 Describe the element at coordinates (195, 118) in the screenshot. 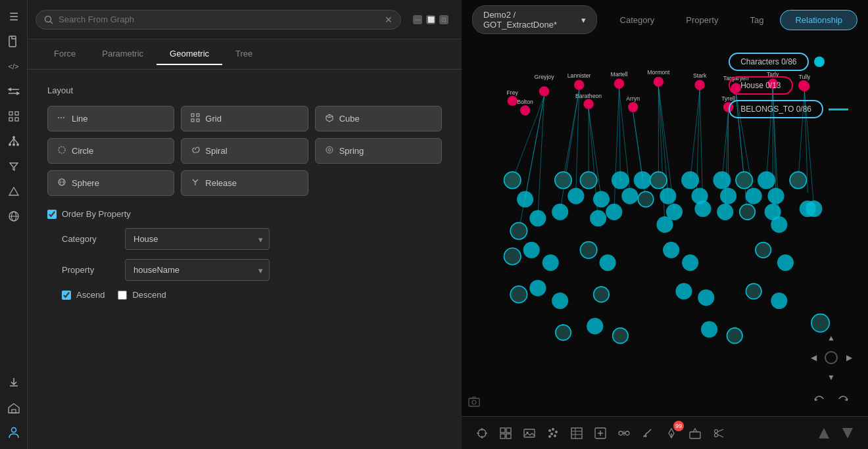

I see `grid-layout-icon` at that location.